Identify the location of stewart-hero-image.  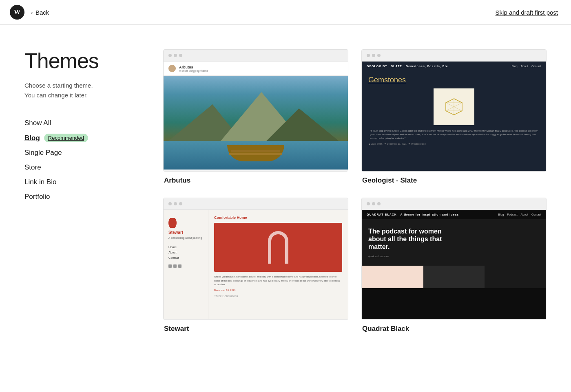
(278, 247).